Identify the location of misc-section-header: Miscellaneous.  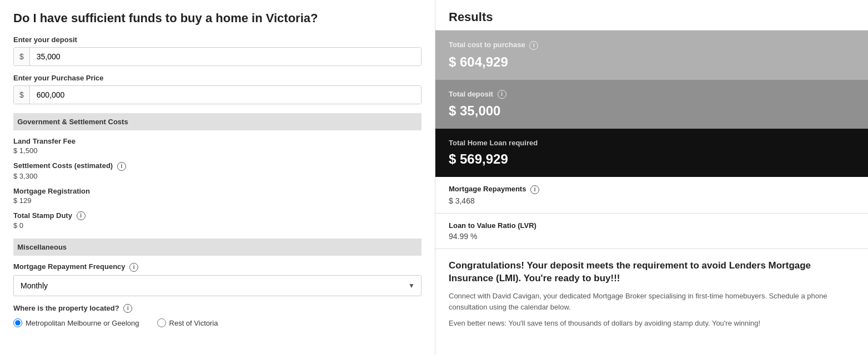
(218, 247).